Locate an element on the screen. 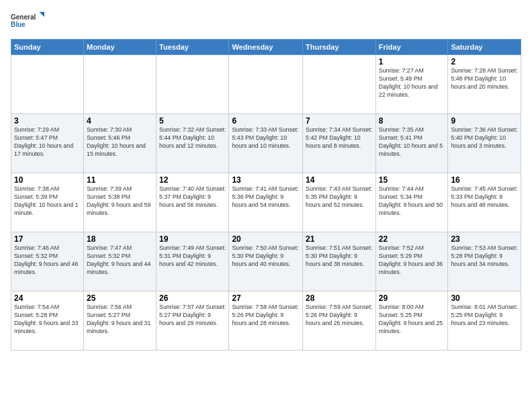 Image resolution: width=532 pixels, height=411 pixels. header: General Blue is located at coordinates (266, 21).